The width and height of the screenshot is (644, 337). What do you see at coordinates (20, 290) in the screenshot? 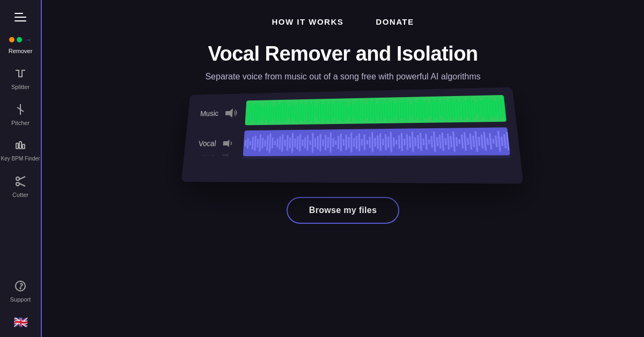
I see `sidebar-item-support: Support` at bounding box center [20, 290].